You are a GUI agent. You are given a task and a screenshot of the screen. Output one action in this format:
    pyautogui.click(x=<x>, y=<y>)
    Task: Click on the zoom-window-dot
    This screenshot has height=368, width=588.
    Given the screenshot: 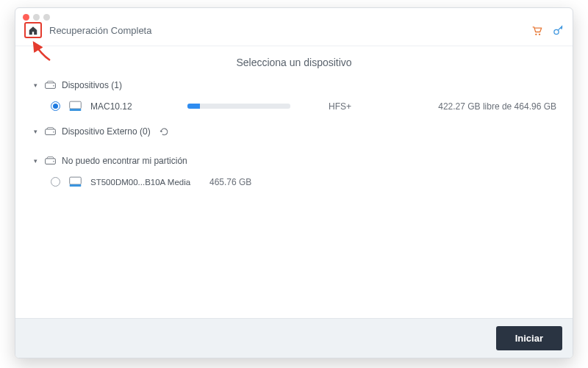 What is the action you would take?
    pyautogui.click(x=47, y=18)
    